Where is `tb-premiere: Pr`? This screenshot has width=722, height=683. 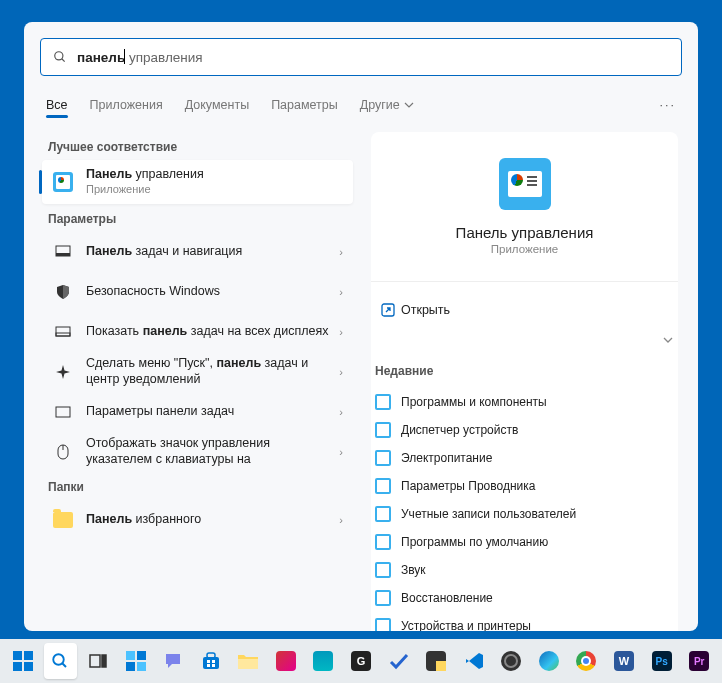
tb-premiere: Pr is located at coordinates (699, 661).